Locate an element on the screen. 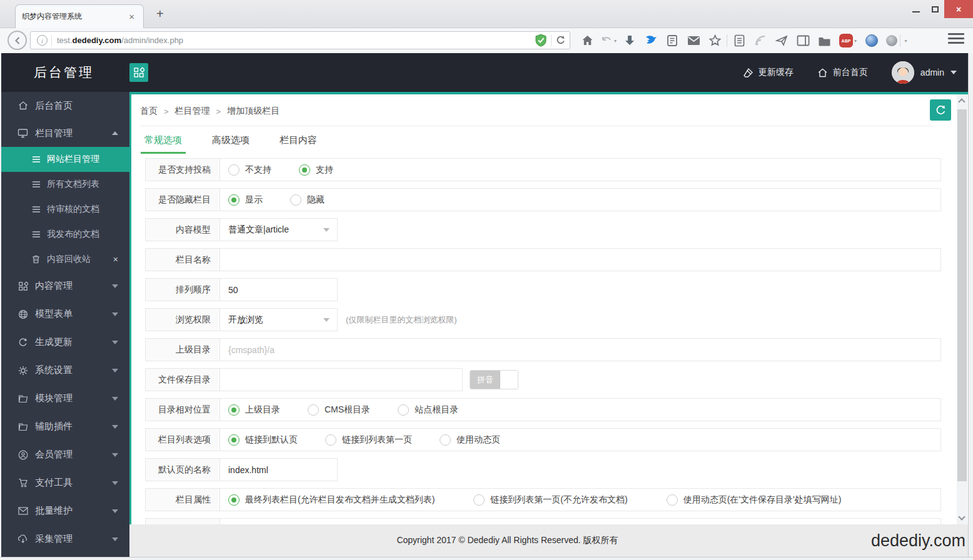 The height and width of the screenshot is (560, 973). radio-attr-link-first-page: 链接到列表第一页(不允许发布文档) is located at coordinates (550, 500).